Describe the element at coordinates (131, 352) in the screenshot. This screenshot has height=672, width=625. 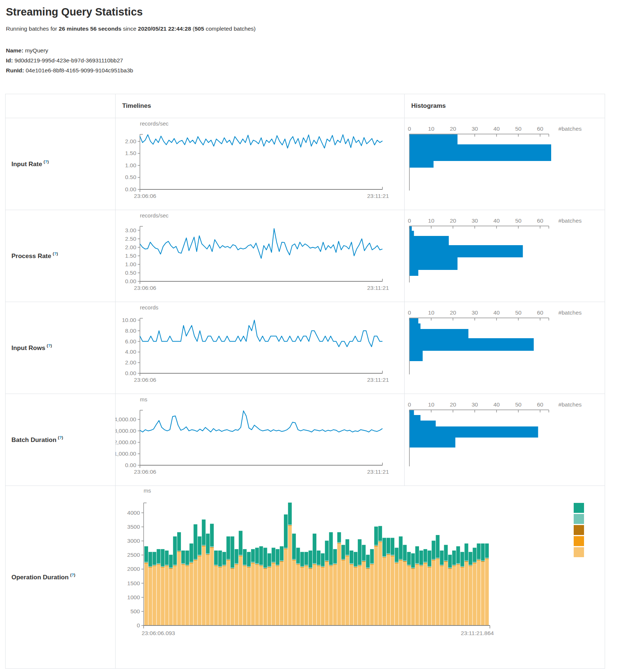
I see `svg-text: 4.00` at that location.